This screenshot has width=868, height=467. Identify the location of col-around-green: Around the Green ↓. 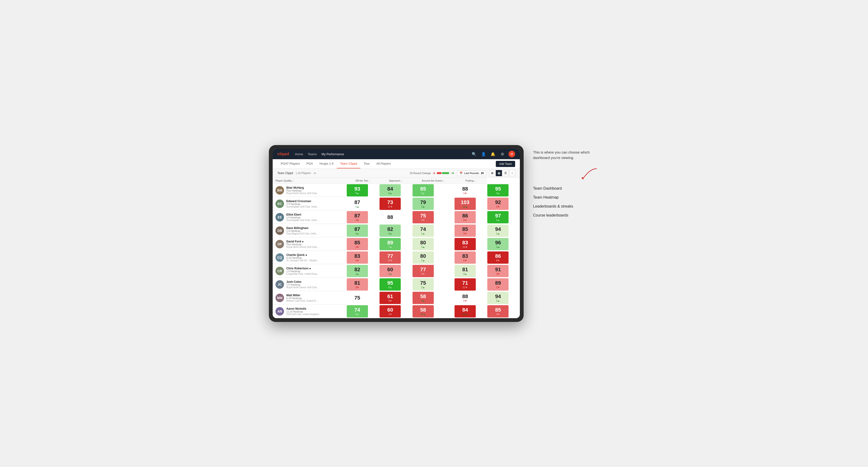
(433, 181).